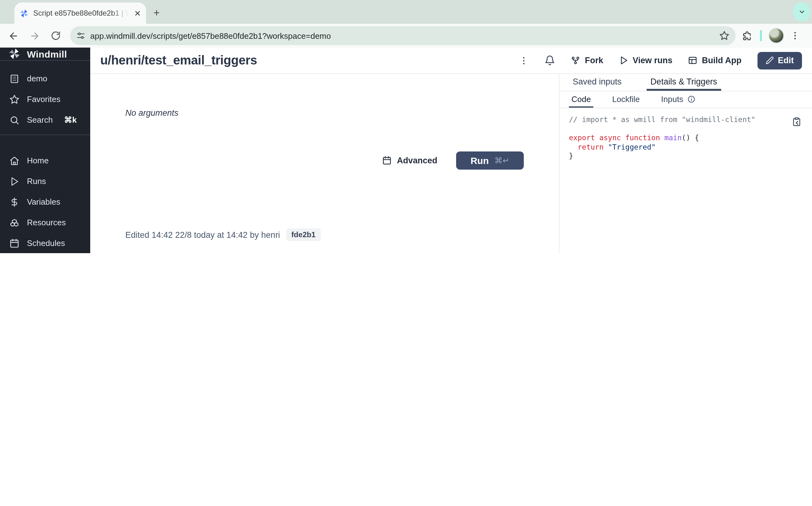 The width and height of the screenshot is (812, 506). What do you see at coordinates (179, 60) in the screenshot?
I see `page-title: u/henri/test_email_triggers` at bounding box center [179, 60].